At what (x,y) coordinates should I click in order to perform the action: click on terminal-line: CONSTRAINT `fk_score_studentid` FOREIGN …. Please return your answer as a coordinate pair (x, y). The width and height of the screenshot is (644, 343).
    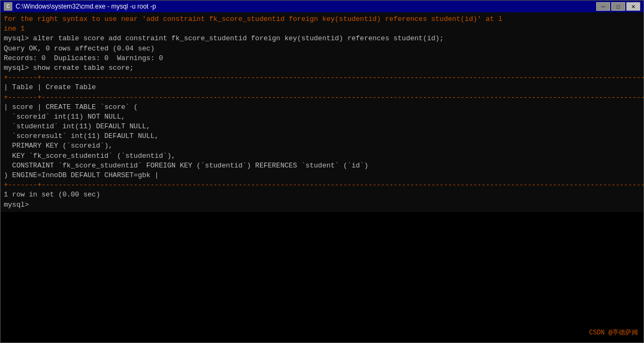
    Looking at the image, I should click on (322, 166).